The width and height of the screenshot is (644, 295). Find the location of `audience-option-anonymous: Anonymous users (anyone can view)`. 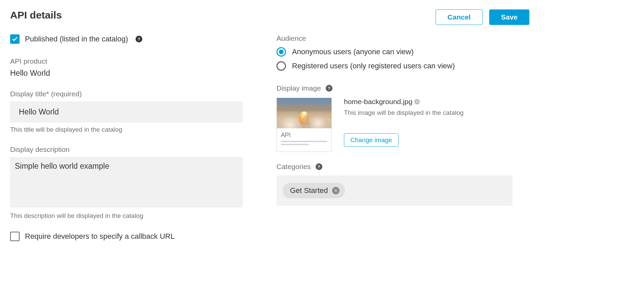

audience-option-anonymous: Anonymous users (anyone can view) is located at coordinates (394, 52).